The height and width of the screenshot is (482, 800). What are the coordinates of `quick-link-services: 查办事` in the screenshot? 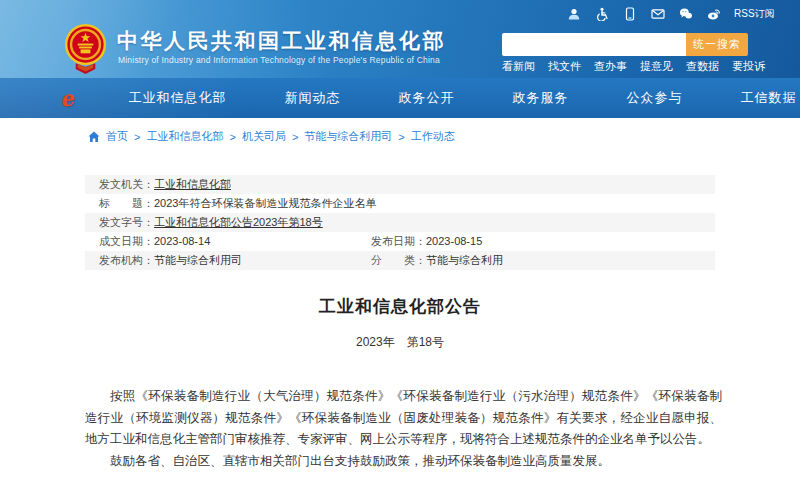 It's located at (610, 66).